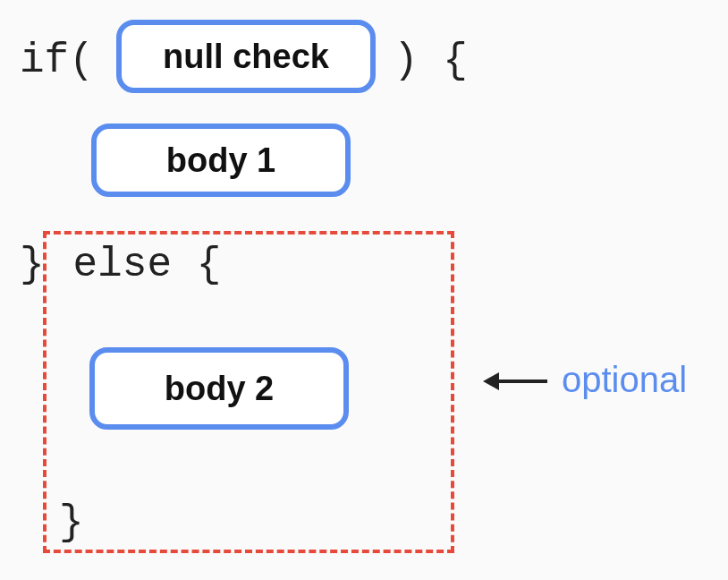 The height and width of the screenshot is (580, 728). I want to click on code-else: else {, so click(134, 265).